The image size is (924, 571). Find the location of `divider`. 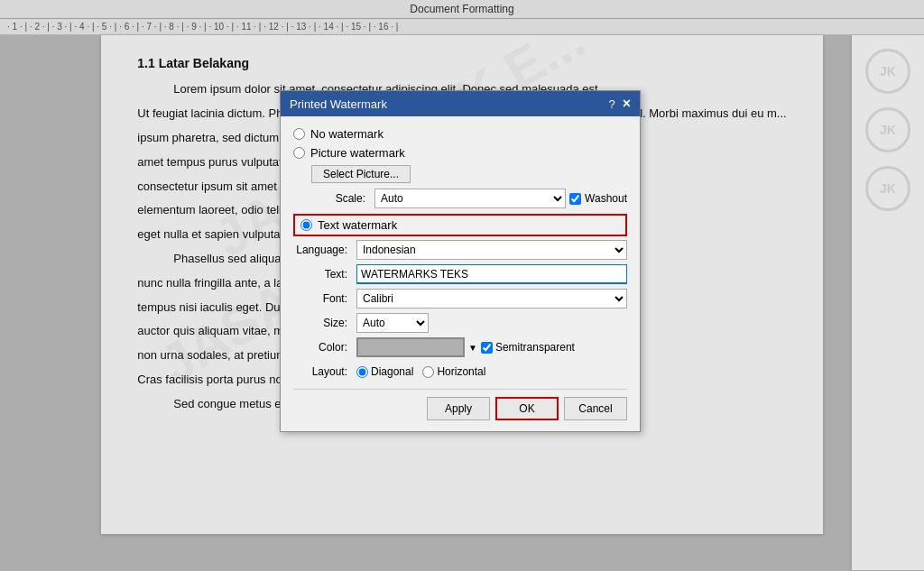

divider is located at coordinates (460, 390).